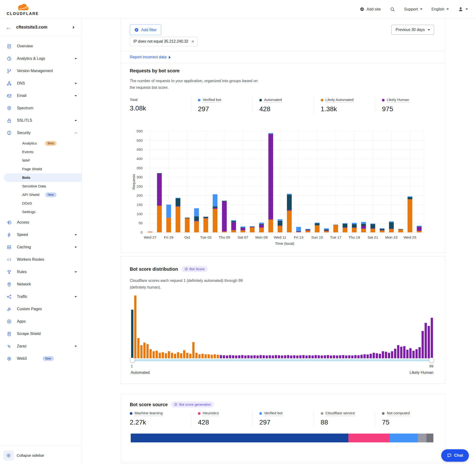  Describe the element at coordinates (463, 9) in the screenshot. I see `account-menu` at that location.